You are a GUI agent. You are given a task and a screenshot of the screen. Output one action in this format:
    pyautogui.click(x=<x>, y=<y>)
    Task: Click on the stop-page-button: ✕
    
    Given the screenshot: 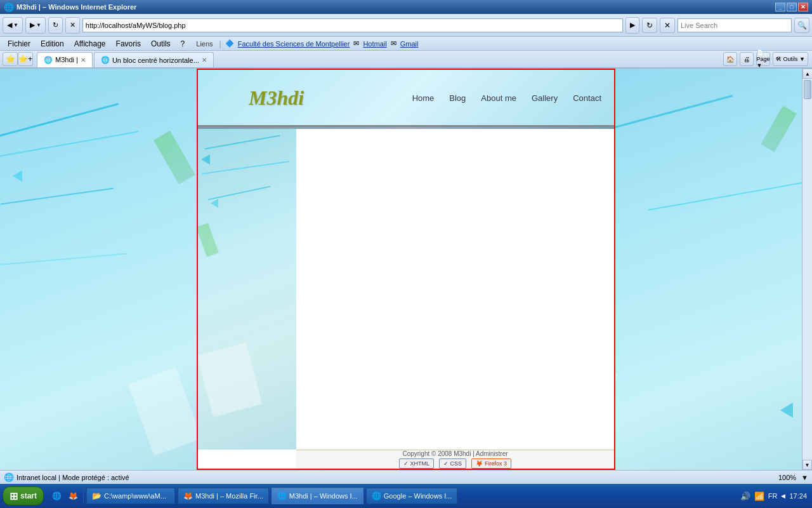 What is the action you would take?
    pyautogui.click(x=667, y=25)
    